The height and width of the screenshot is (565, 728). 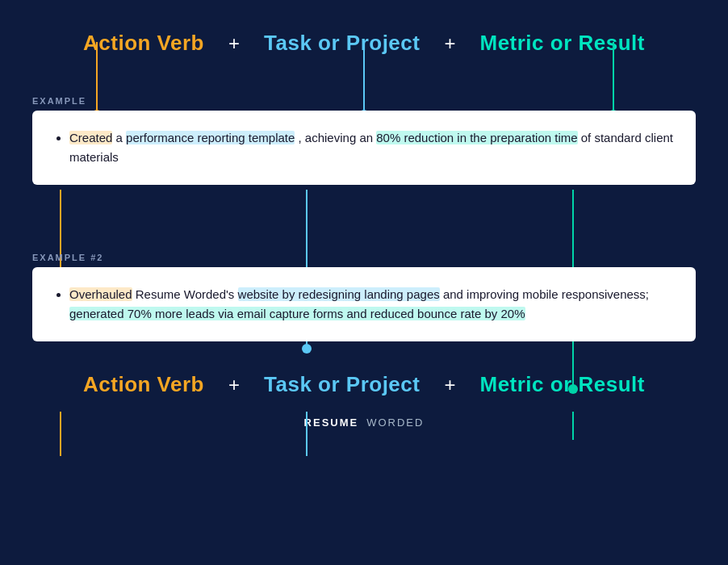 What do you see at coordinates (332, 423) in the screenshot?
I see `brand-resume: RESUME` at bounding box center [332, 423].